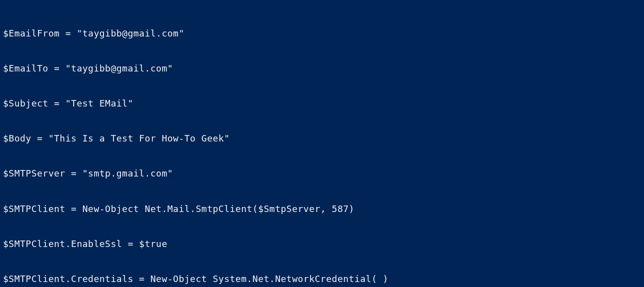  Describe the element at coordinates (322, 279) in the screenshot. I see `script-line: $SMTPClient.Credentials = New-Object Sys…` at that location.